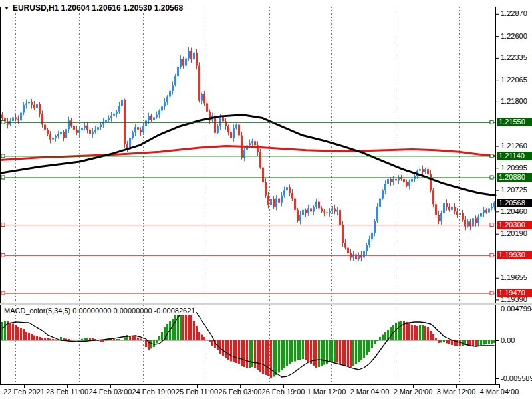 This screenshot has height=399, width=532. I want to click on symbol-title: ▼EURUSD,H1 1.20604 1.20616 1.20530 1.205…, so click(93, 8).